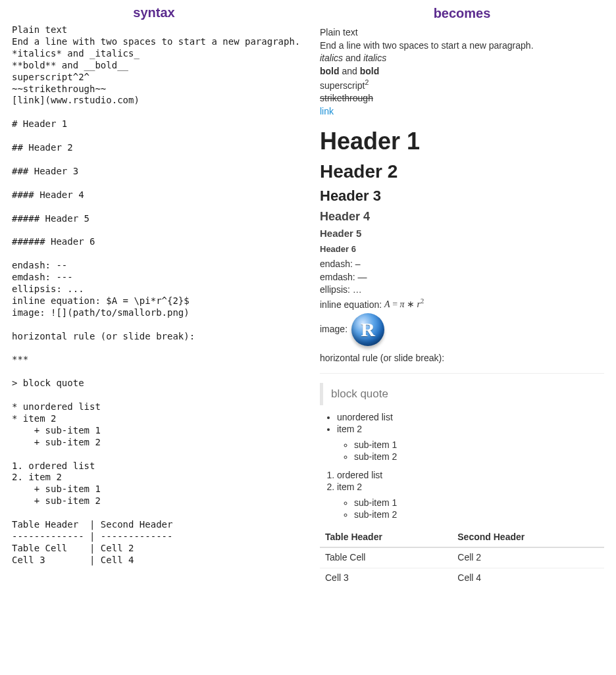 Image resolution: width=616 pixels, height=675 pixels. What do you see at coordinates (462, 304) in the screenshot?
I see `equation-line: inline equation: A = π ∗ r2` at bounding box center [462, 304].